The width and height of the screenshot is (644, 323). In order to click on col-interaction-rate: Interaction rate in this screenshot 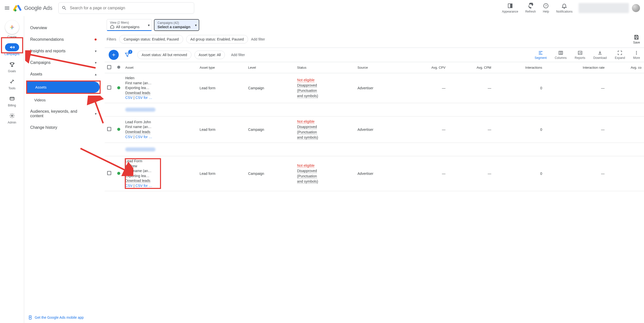, I will do `click(576, 68)`.